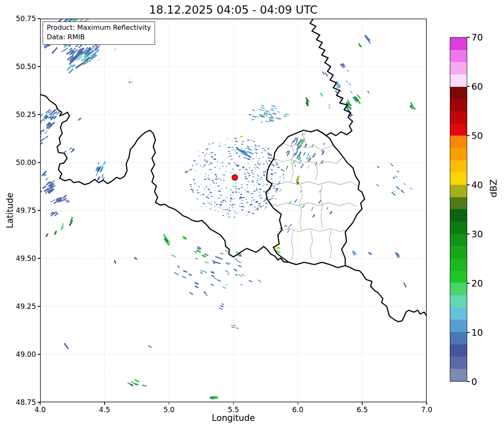 The image size is (504, 430). What do you see at coordinates (298, 410) in the screenshot?
I see `x-tick-label: 6.0` at bounding box center [298, 410].